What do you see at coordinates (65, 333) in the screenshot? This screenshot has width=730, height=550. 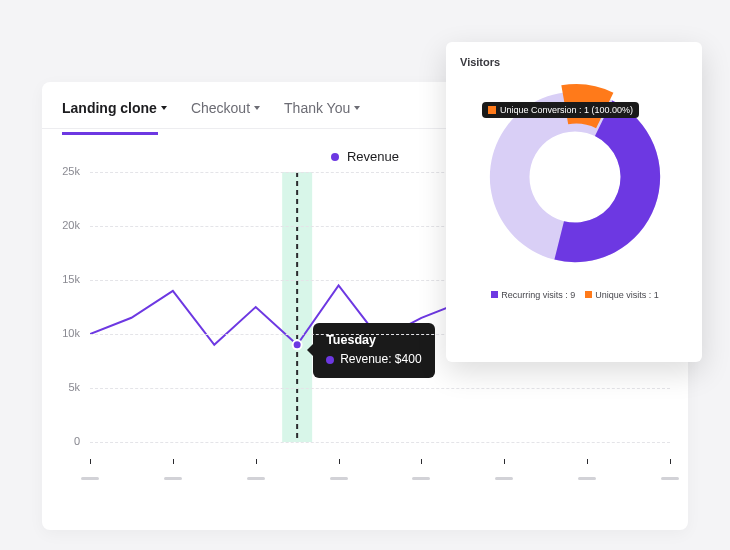 I see `y-axis-label: 10k` at bounding box center [65, 333].